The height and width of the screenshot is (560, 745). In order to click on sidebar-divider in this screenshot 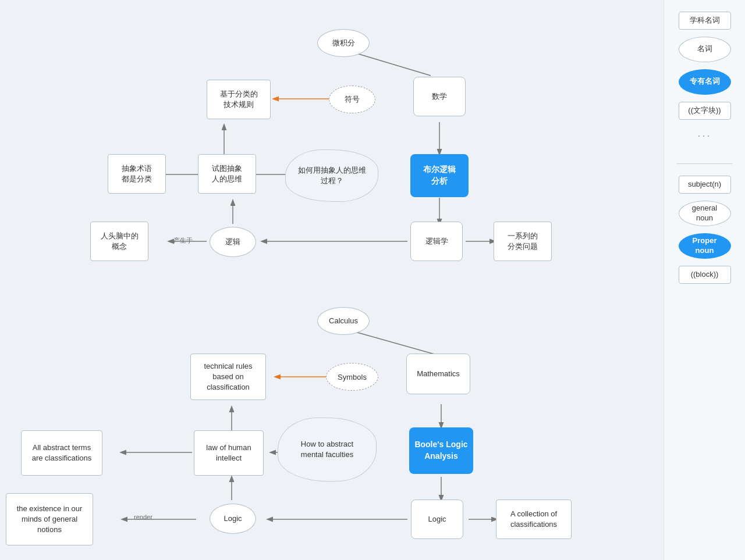, I will do `click(704, 164)`.